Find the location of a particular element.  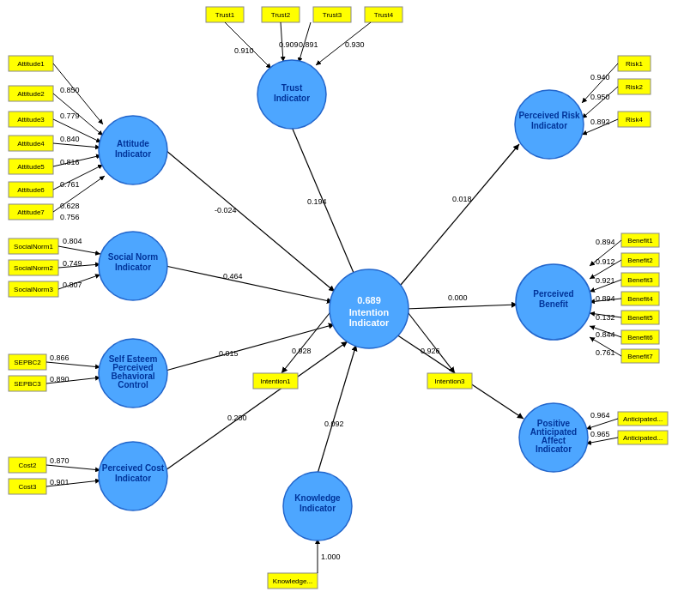

att7-label: Attitude7 is located at coordinates (31, 213).